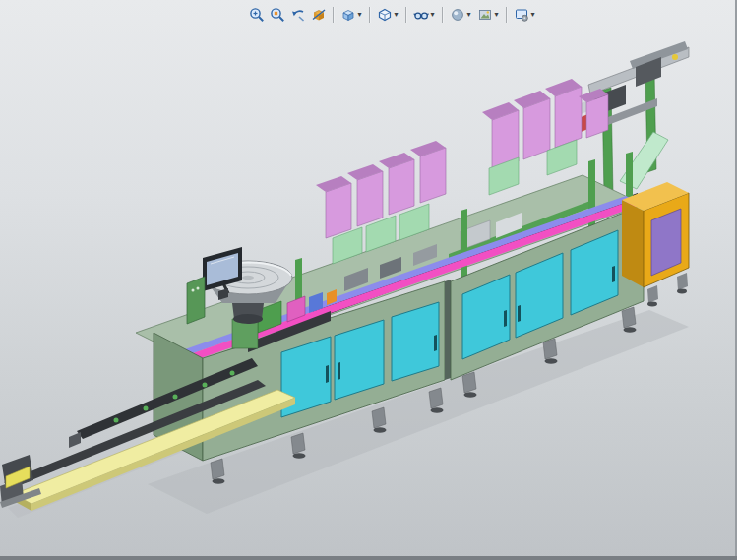  What do you see at coordinates (348, 15) in the screenshot?
I see `view-orientation-icon` at bounding box center [348, 15].